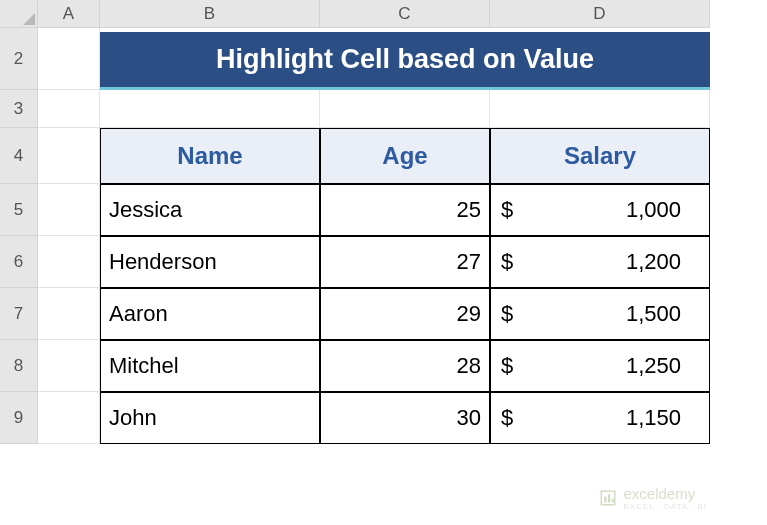 The image size is (767, 525). Describe the element at coordinates (654, 262) in the screenshot. I see `salary-value: 1,200` at that location.